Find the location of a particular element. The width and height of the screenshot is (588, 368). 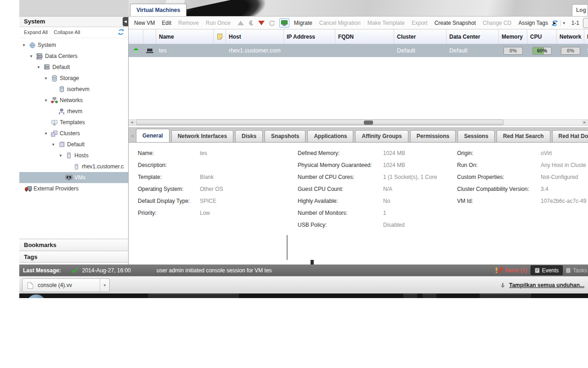

tree-item-rhevm-network: rhevm is located at coordinates (74, 111).